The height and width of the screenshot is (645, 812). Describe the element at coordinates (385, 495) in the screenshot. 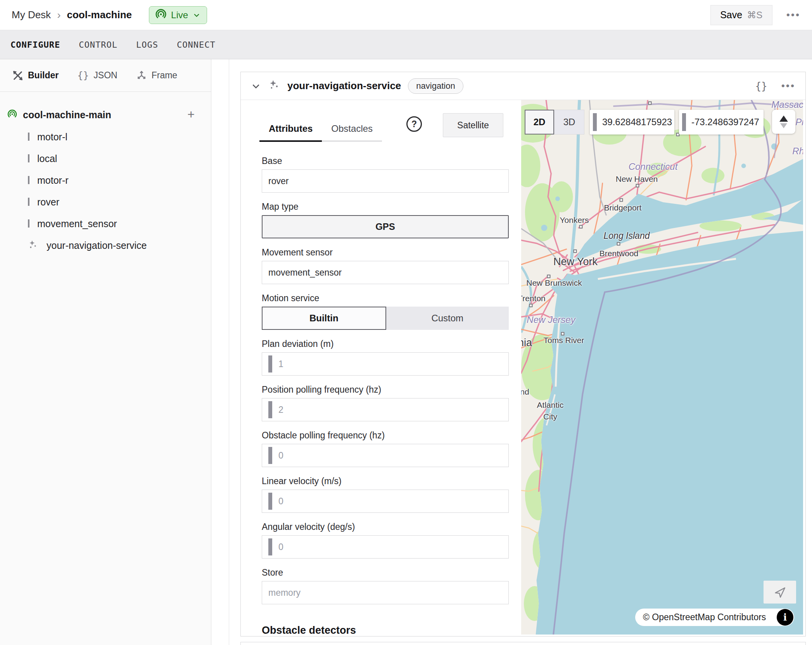

I see `field-linear-velocity-m-s: Linear velocity (m/s)0` at that location.